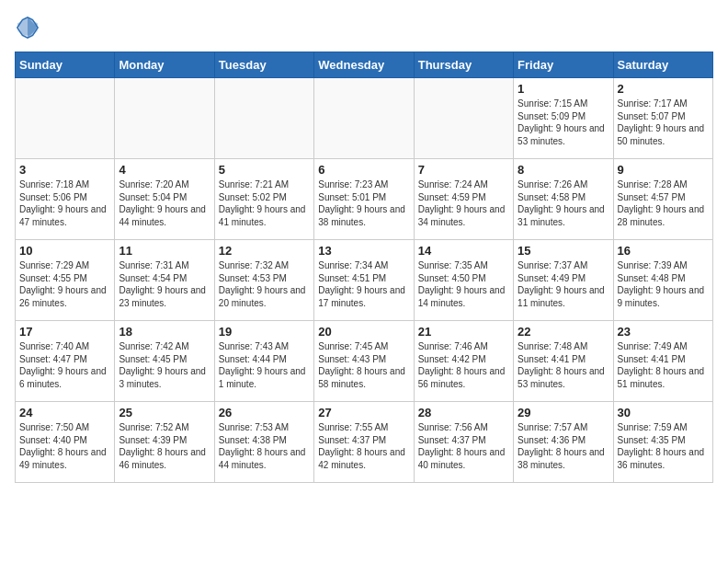 This screenshot has width=728, height=563. What do you see at coordinates (663, 362) in the screenshot?
I see `calendar-cell: 23Sunrise: 7:49 AM Sunset: 4:41 PM Dayli…` at bounding box center [663, 362].